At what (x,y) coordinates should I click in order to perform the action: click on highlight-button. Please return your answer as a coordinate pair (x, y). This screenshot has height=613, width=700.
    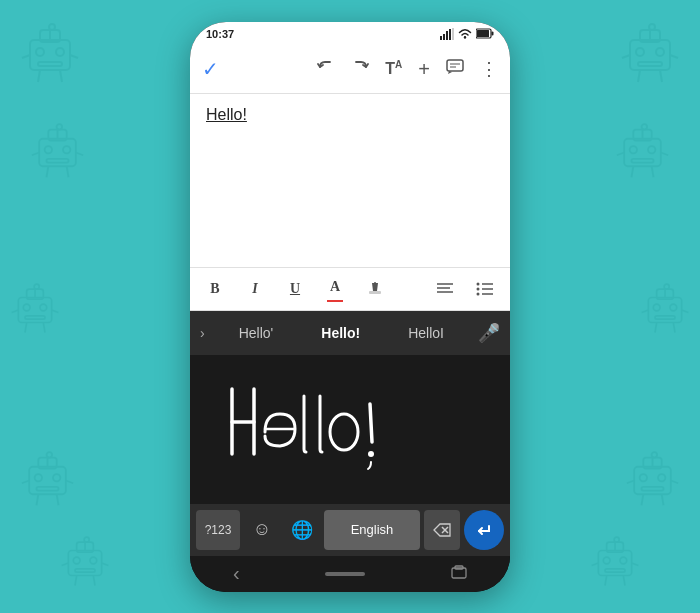
    Looking at the image, I should click on (375, 289).